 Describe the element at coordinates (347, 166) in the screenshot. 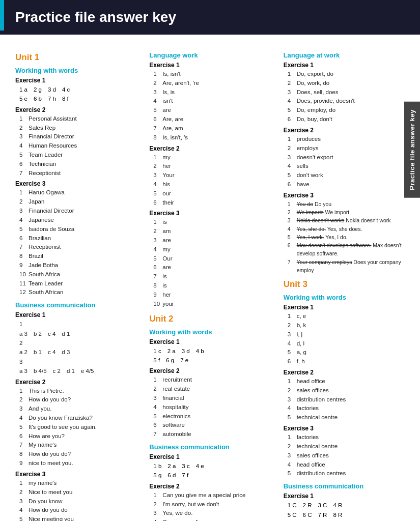

I see `list-item: 4sells` at that location.